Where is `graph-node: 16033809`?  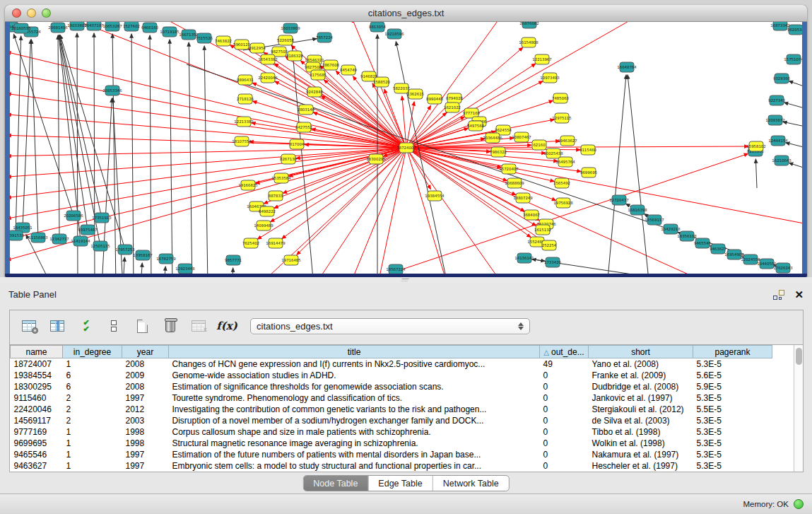
graph-node: 16033809 is located at coordinates (290, 28).